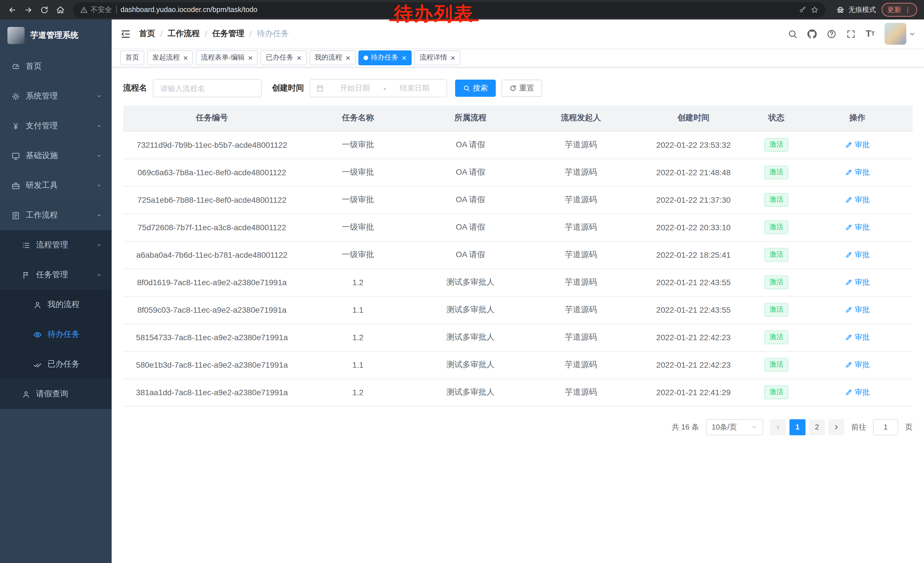  I want to click on security-warning: 不安全, so click(96, 10).